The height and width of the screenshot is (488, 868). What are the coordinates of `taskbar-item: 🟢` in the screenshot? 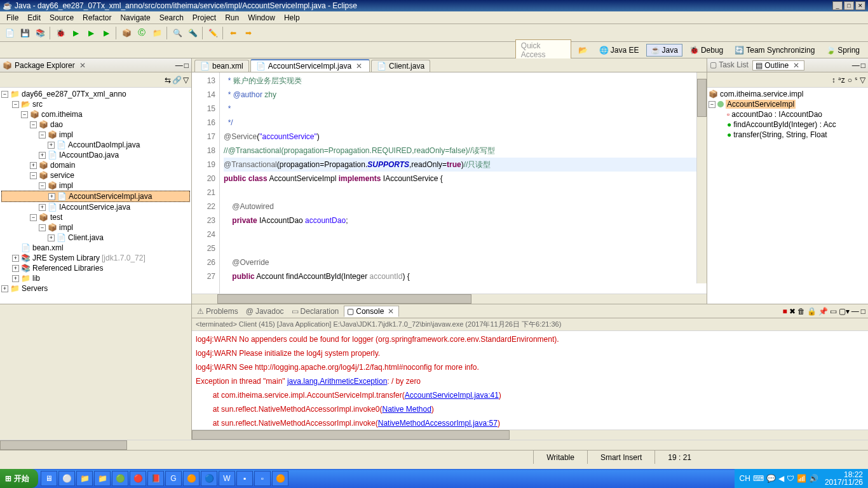 It's located at (120, 478).